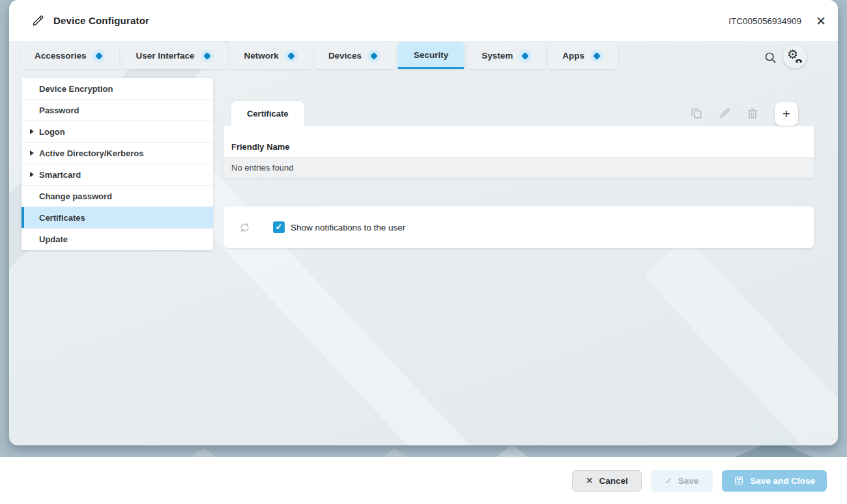 This screenshot has width=847, height=504. I want to click on sidebar-item-update: Update, so click(117, 240).